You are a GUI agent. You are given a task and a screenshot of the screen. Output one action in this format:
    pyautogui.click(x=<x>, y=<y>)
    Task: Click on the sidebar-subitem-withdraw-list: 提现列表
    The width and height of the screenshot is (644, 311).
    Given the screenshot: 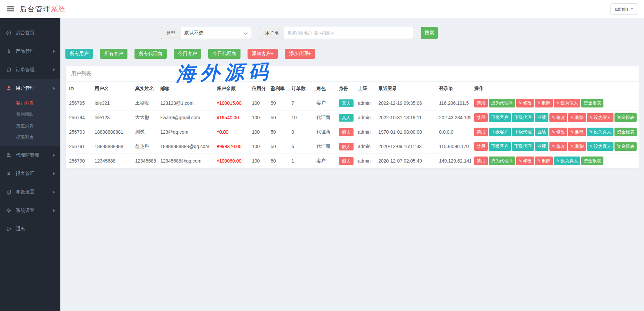 What is the action you would take?
    pyautogui.click(x=30, y=137)
    